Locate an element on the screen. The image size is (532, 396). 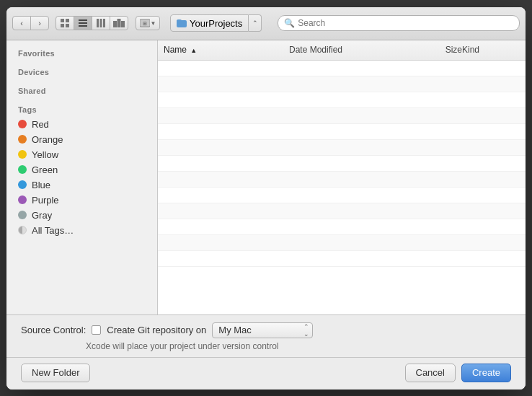
sidebar-item-all-tags: All Tags… is located at coordinates (82, 231).